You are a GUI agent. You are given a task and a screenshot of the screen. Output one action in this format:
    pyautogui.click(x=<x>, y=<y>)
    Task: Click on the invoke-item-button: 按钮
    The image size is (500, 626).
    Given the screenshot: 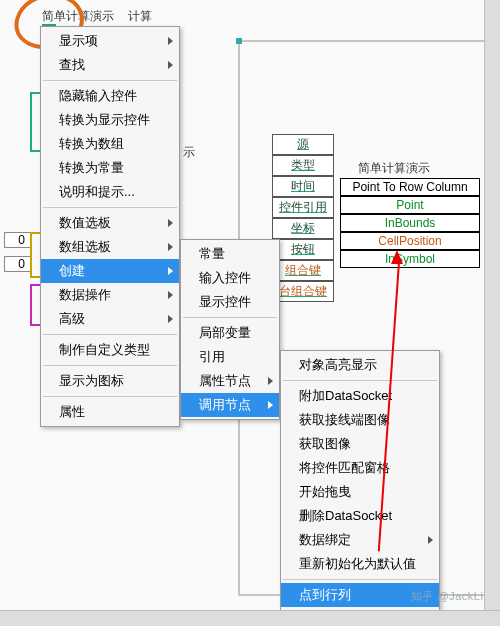 What is the action you would take?
    pyautogui.click(x=303, y=250)
    